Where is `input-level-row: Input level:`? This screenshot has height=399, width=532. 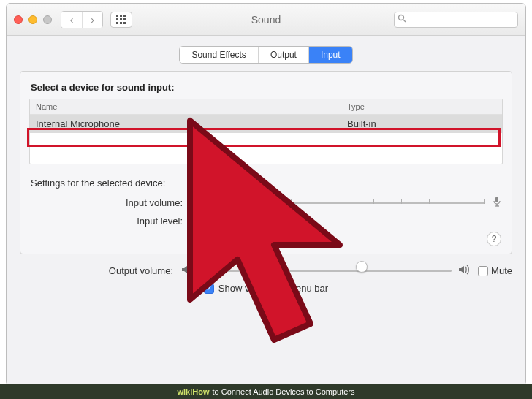 input-level-row: Input level: is located at coordinates (266, 221).